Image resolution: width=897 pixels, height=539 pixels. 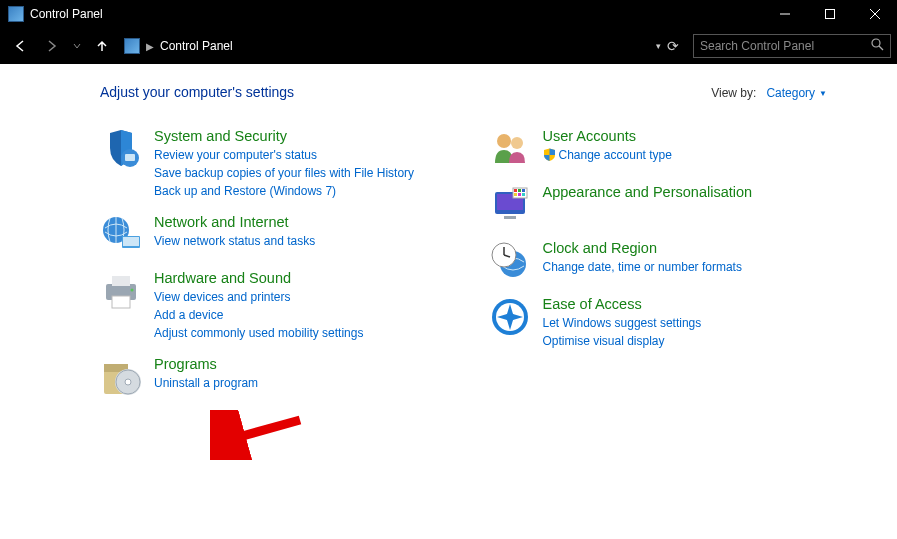 I want to click on category-body: Hardware and SoundView devices and print…, so click(x=258, y=306).